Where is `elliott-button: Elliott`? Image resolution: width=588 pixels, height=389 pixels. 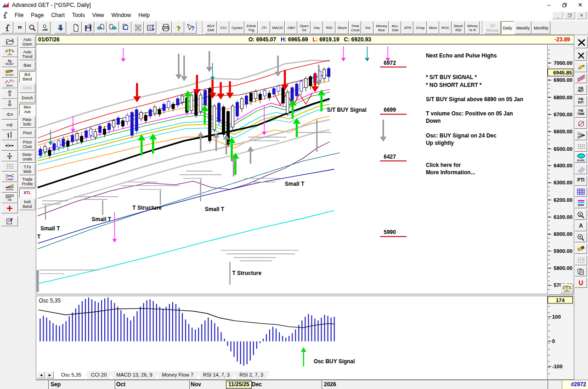
elliott-button: Elliott is located at coordinates (10, 83).